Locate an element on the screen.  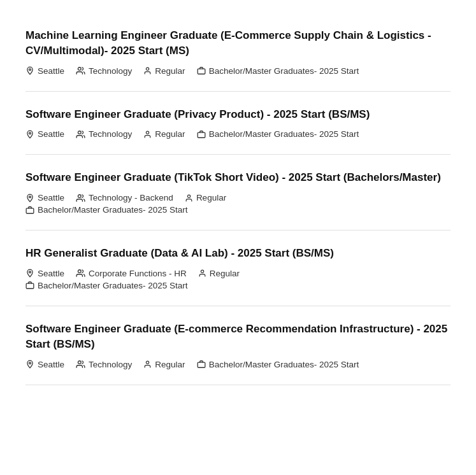
job-item: Machine Learning Engineer Graduate (E-Co… is located at coordinates (238, 52).